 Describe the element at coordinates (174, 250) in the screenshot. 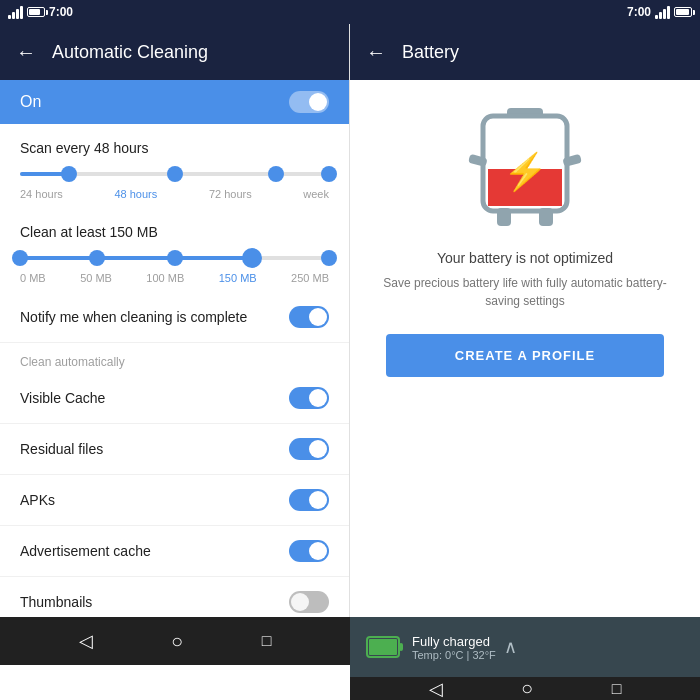

I see `clean-section: Clean at least 150 MB 0 MB 50 MB 100 MB …` at that location.